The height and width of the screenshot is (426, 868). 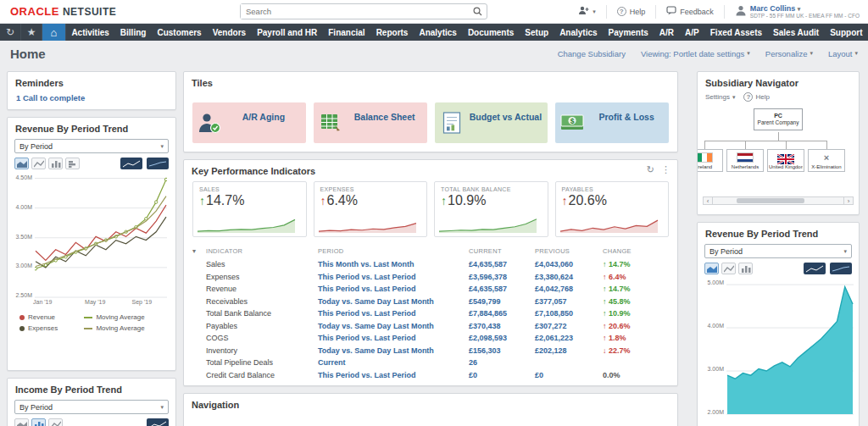 I want to click on nav-item-reports: Reports, so click(x=392, y=32).